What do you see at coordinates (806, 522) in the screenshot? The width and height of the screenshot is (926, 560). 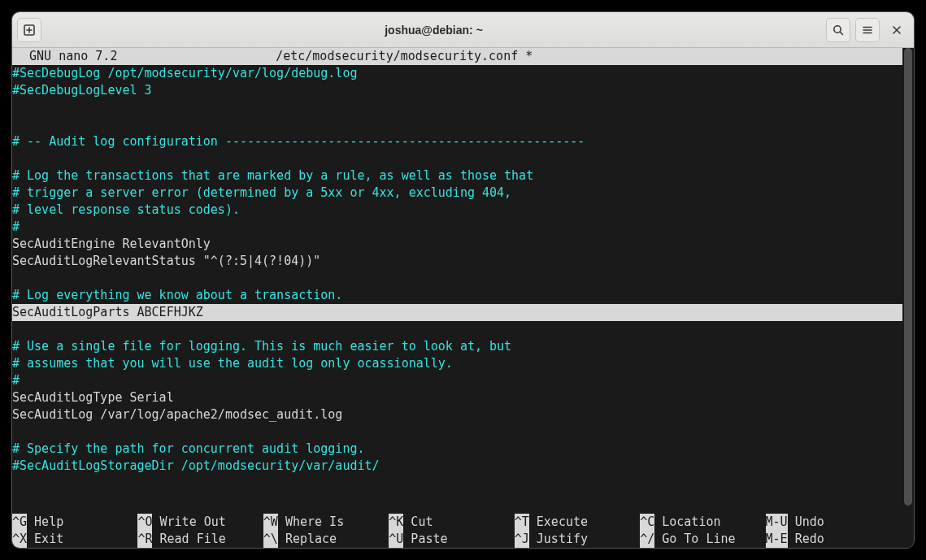 I see `help-label: Undo` at bounding box center [806, 522].